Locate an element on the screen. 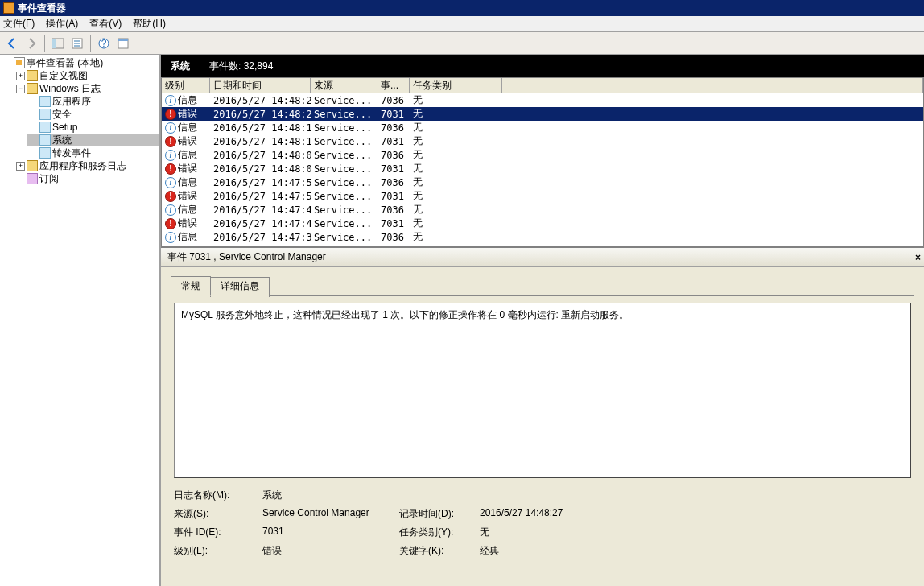 This screenshot has height=586, width=924. lbl-source: 来源(S): is located at coordinates (218, 514).